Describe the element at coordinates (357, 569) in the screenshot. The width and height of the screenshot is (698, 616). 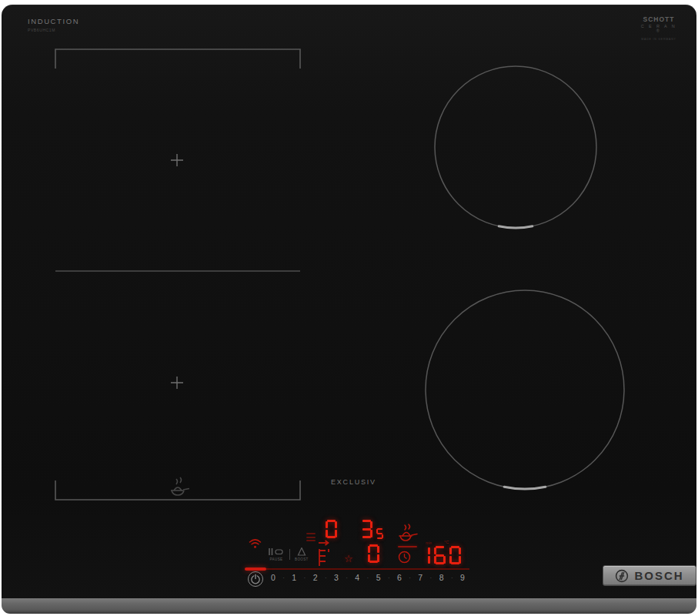
I see `power-slider-track` at that location.